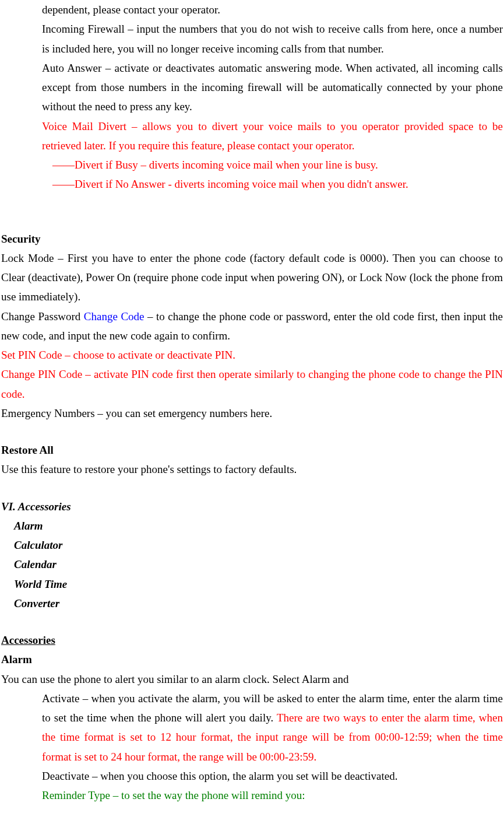 The height and width of the screenshot is (827, 504). Describe the element at coordinates (252, 545) in the screenshot. I see `list-item-calculator: Calculator` at that location.